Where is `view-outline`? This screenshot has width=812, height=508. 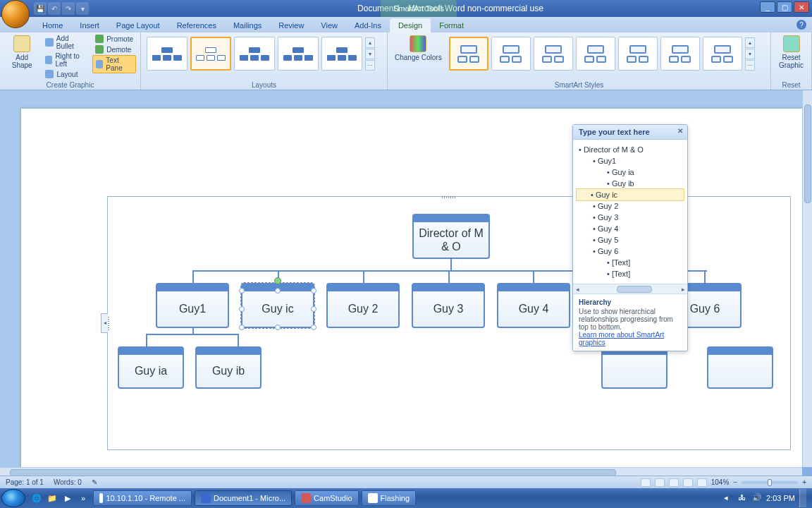 view-outline is located at coordinates (688, 483).